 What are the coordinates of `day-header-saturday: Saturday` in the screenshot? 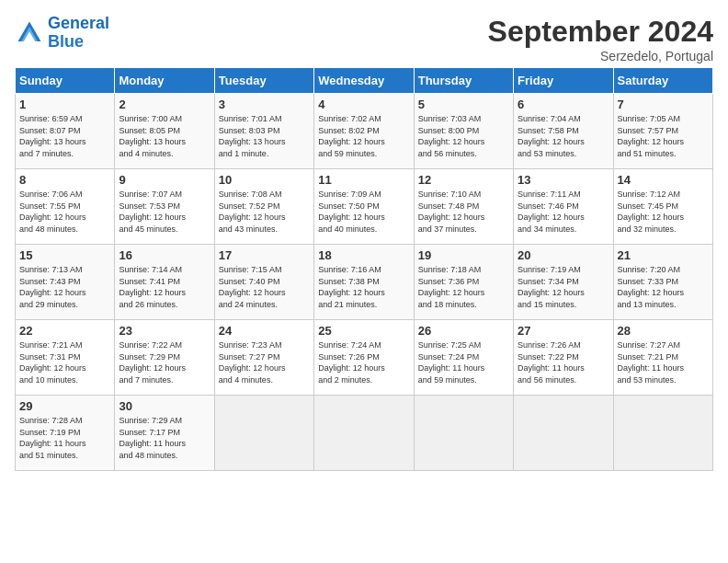 It's located at (663, 81).